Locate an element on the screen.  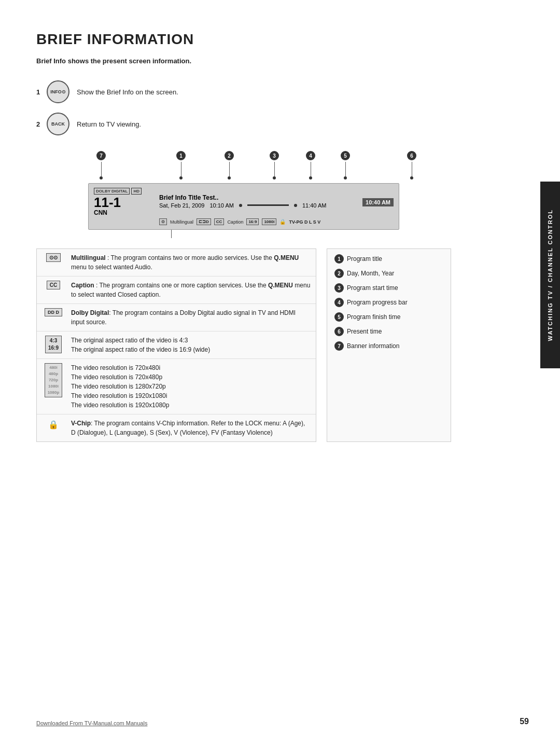
program-start-time: 10:10 AM is located at coordinates (221, 205).